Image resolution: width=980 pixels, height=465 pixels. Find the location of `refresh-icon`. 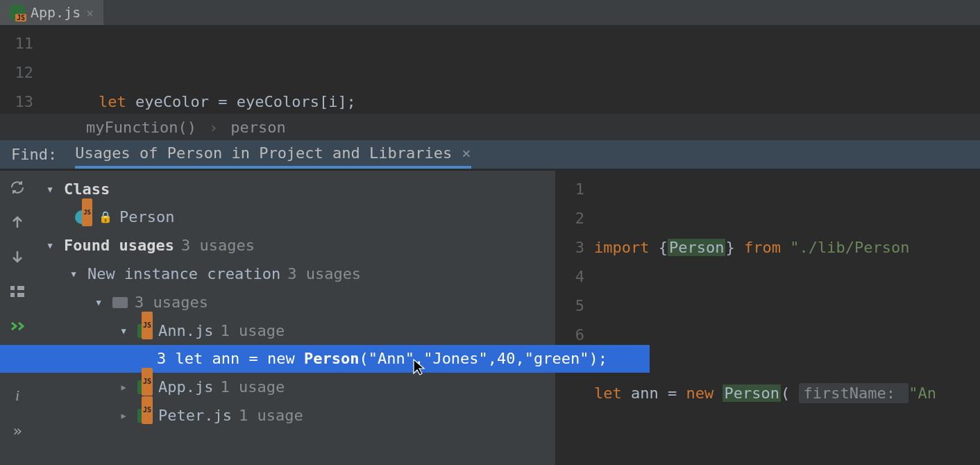

refresh-icon is located at coordinates (17, 187).